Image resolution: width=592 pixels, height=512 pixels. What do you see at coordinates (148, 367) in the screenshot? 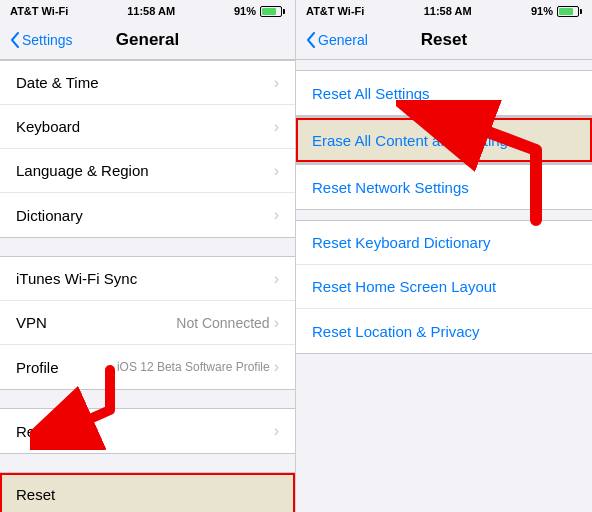
I see `profile-item: Profile iOS 12 Beta Software Profile ›` at bounding box center [148, 367].